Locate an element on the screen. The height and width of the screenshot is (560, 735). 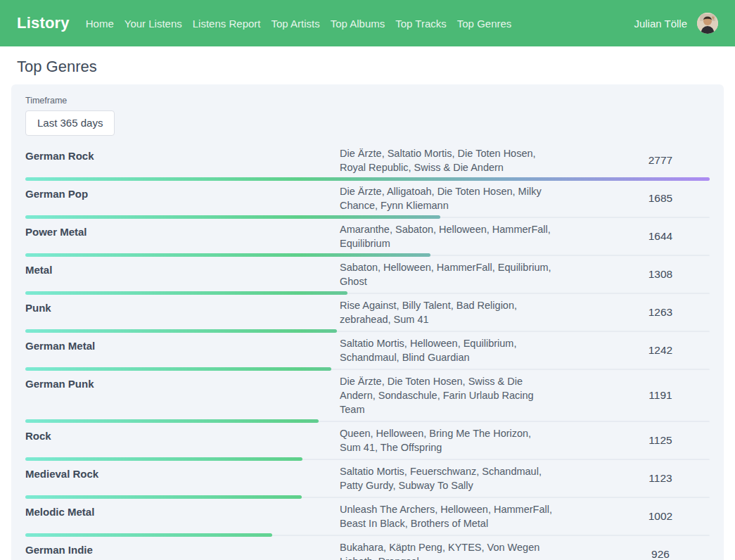
nav-item-top-tracks: Top Tracks is located at coordinates (421, 24).